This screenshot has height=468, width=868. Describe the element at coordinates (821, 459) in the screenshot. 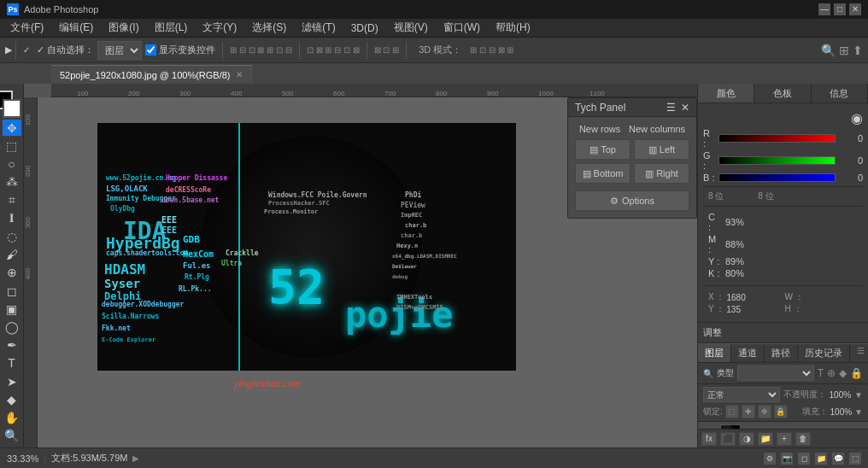

I see `status-icon-4: 📁` at that location.